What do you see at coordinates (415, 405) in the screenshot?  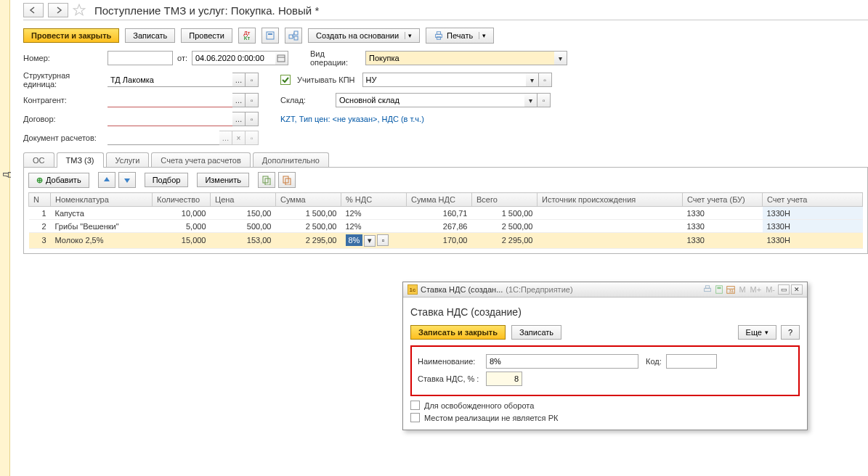 I see `chk-exempt` at bounding box center [415, 405].